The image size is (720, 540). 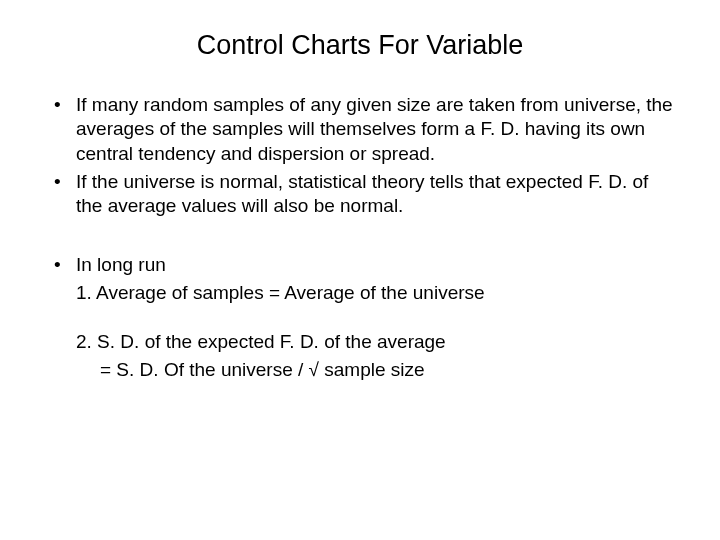 What do you see at coordinates (378, 130) in the screenshot?
I see `bullet-text: If many random samples of any given size…` at bounding box center [378, 130].